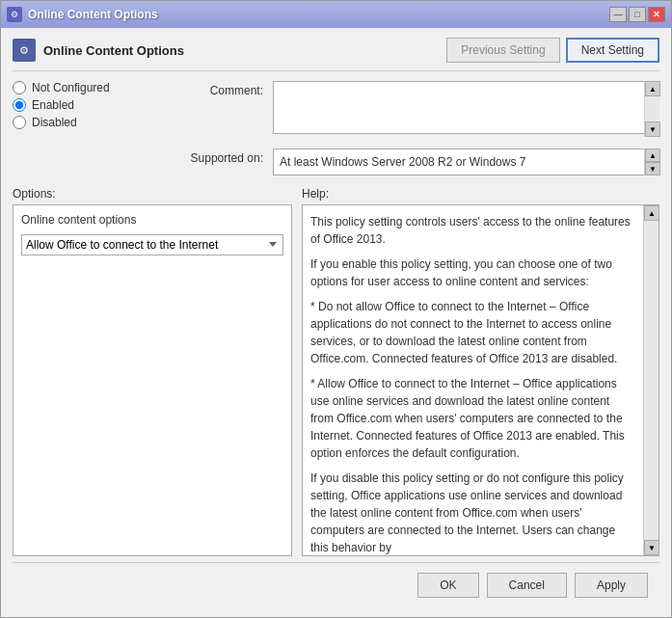 The height and width of the screenshot is (618, 672). What do you see at coordinates (653, 155) in the screenshot?
I see `supported-scroll-up: ▲` at bounding box center [653, 155].